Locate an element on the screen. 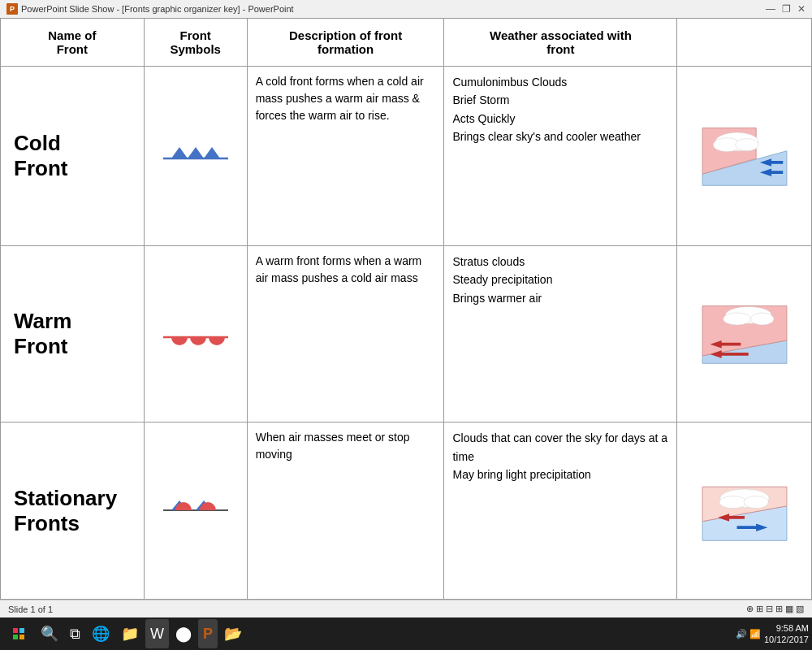 The height and width of the screenshot is (650, 812). cold-front-name: ColdFront is located at coordinates (73, 156).